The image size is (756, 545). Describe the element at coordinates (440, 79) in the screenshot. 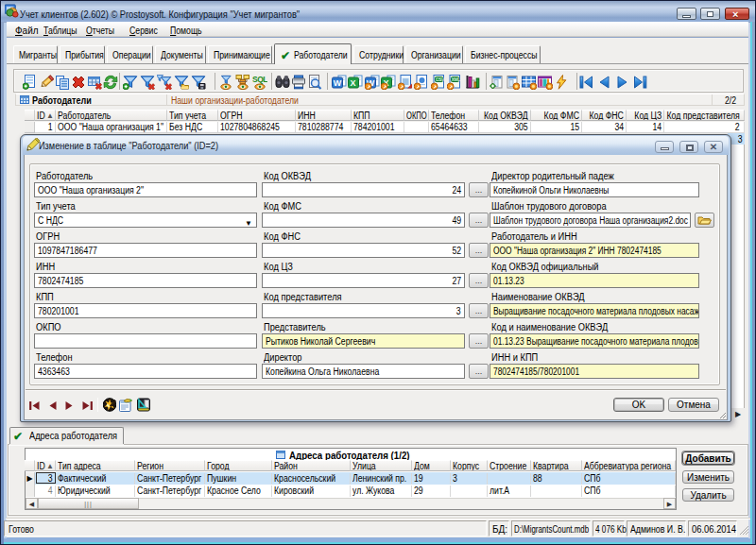

I see `svg-text: CSV` at that location.